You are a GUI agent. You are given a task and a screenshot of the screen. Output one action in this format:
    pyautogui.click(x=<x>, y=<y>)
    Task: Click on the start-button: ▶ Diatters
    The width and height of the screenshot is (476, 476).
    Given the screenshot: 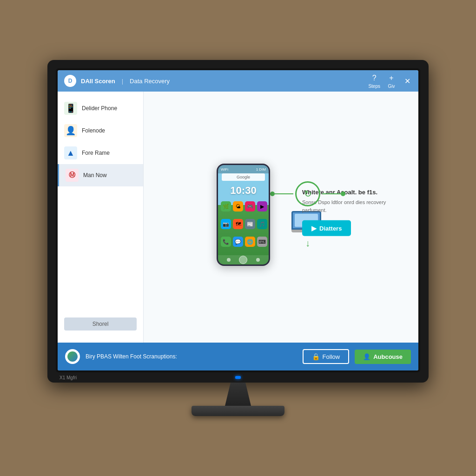 What is the action you would take?
    pyautogui.click(x=326, y=228)
    